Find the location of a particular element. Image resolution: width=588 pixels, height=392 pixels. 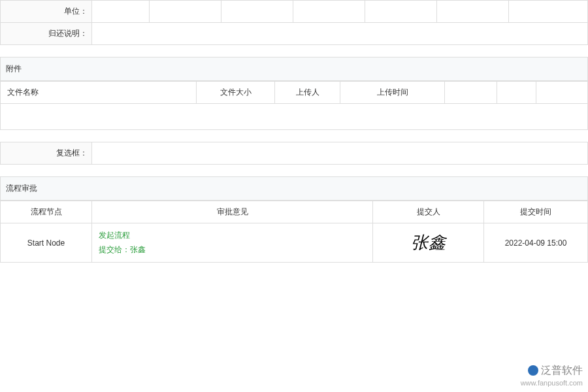

attachments-header-blank1 is located at coordinates (471, 93).